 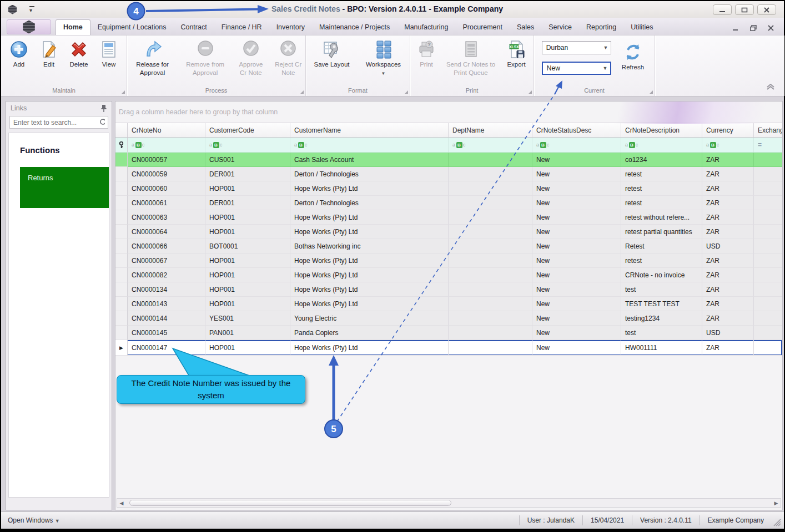 What do you see at coordinates (744, 10) in the screenshot?
I see `maximize-button` at bounding box center [744, 10].